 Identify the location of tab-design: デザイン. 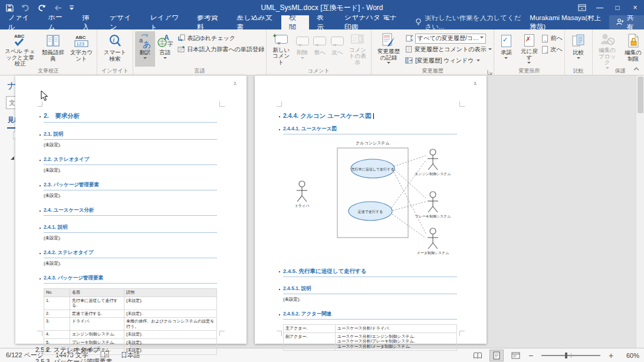
(123, 22).